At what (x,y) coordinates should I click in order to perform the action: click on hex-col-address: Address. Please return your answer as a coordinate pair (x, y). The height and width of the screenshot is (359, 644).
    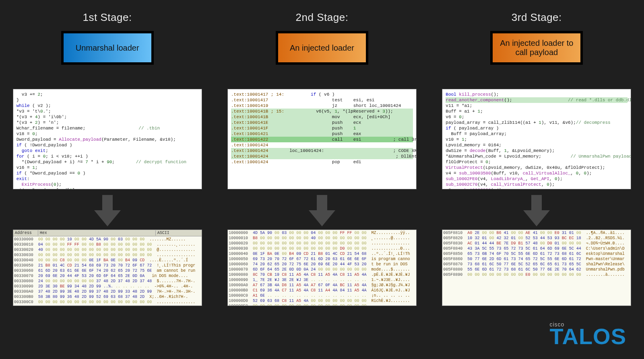
    Looking at the image, I should click on (27, 233).